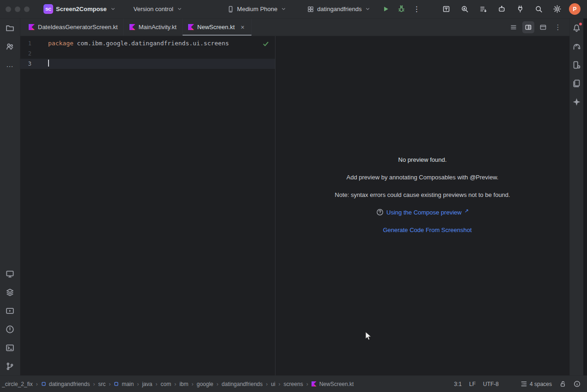 Image resolution: width=587 pixels, height=392 pixels. Describe the element at coordinates (422, 177) in the screenshot. I see `preview-hint: Add preview by annotating Composables wi…` at that location.